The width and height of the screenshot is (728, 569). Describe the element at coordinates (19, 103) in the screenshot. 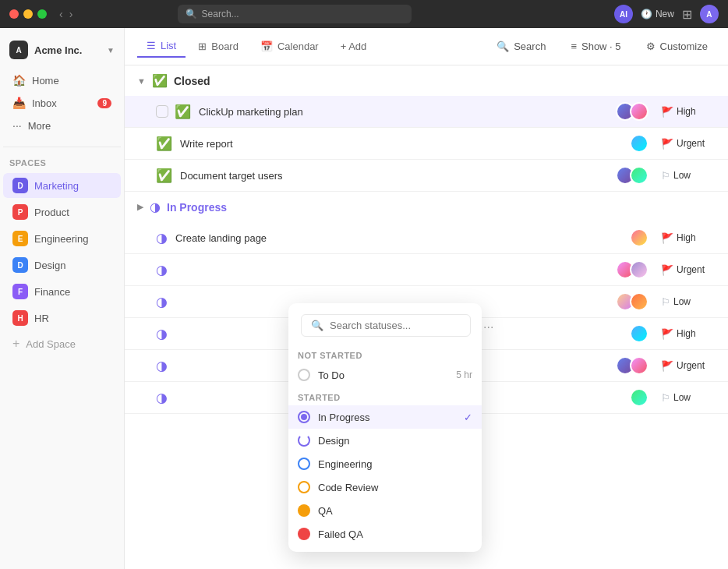

I see `inbox-icon: 📥` at that location.